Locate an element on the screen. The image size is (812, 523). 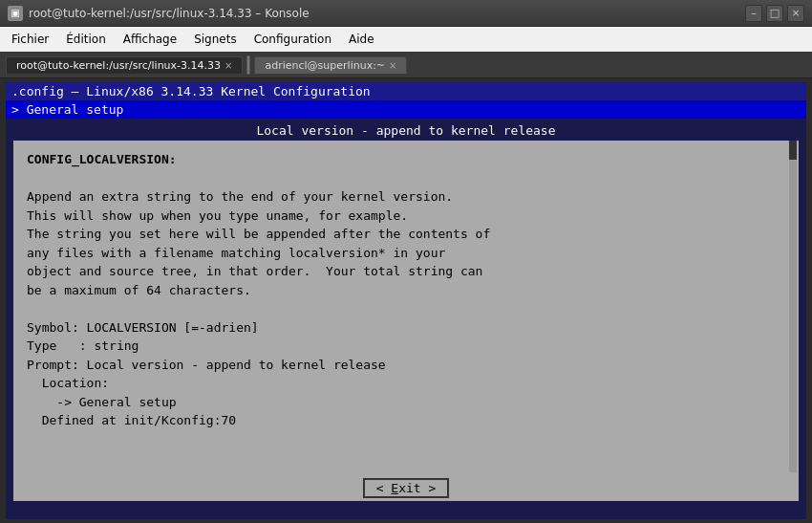
window-controls: – □ × is located at coordinates (775, 13).